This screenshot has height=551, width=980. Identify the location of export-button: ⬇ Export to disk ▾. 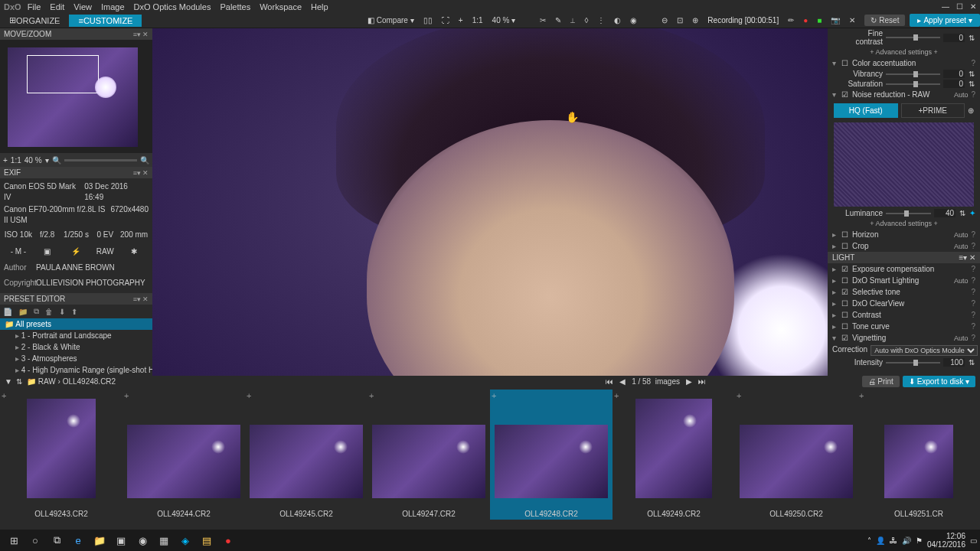
(939, 381).